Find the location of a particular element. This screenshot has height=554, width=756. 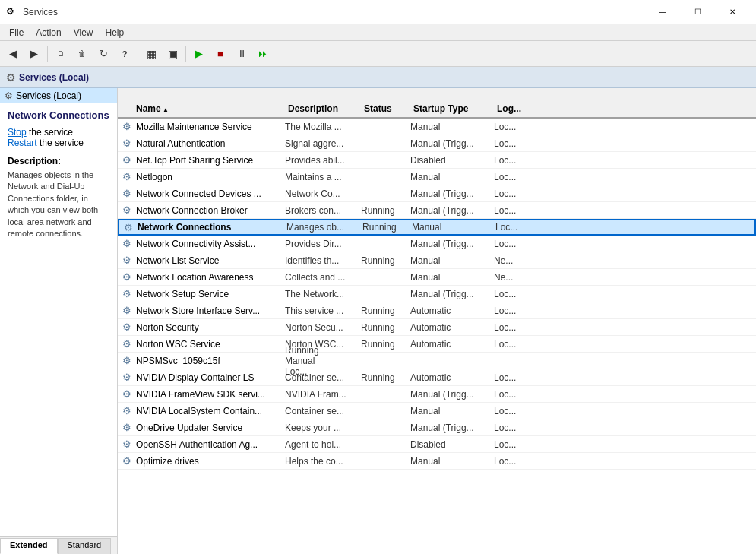

stop-service-link: Stop is located at coordinates (17, 132).